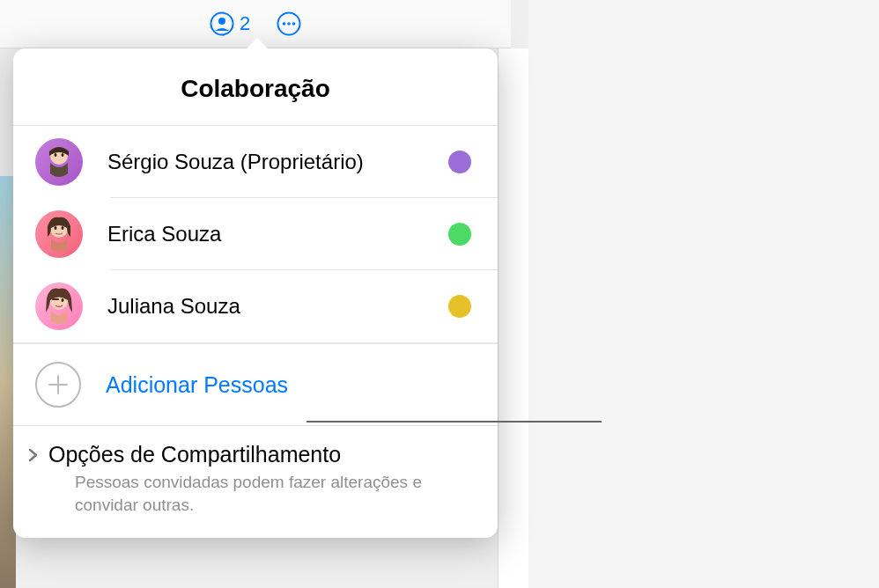  I want to click on popover-arrow, so click(257, 43).